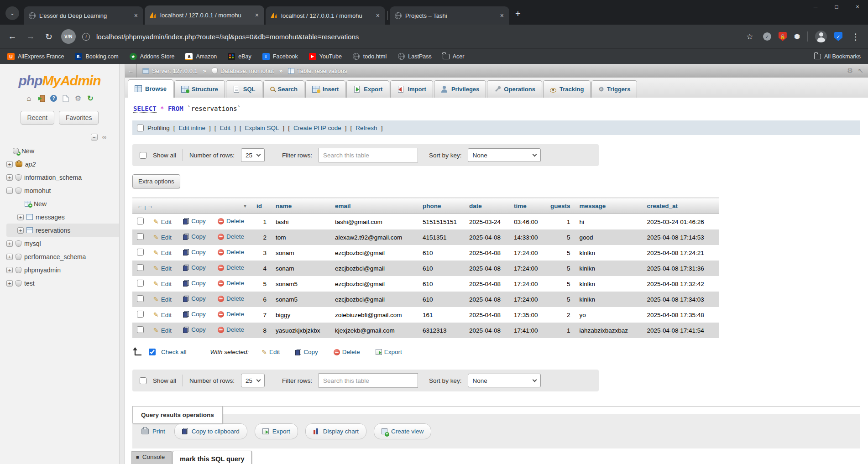 This screenshot has width=868, height=464. Describe the element at coordinates (417, 36) in the screenshot. I see `url-text: localhost/phpmyadmin/index.php?route=/sq…` at that location.